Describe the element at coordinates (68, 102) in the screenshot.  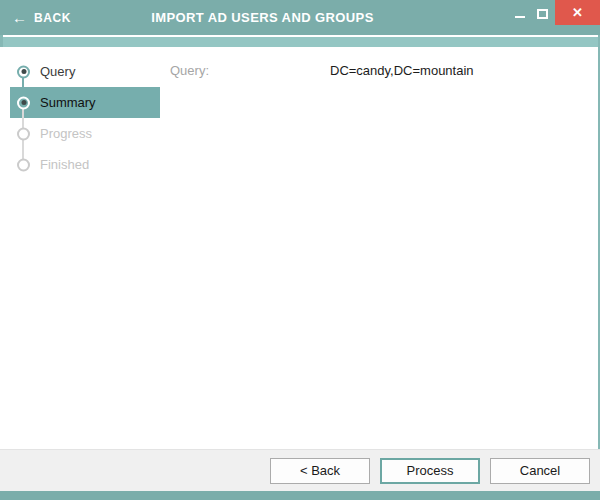
I see `step-summary-label: Summary` at that location.